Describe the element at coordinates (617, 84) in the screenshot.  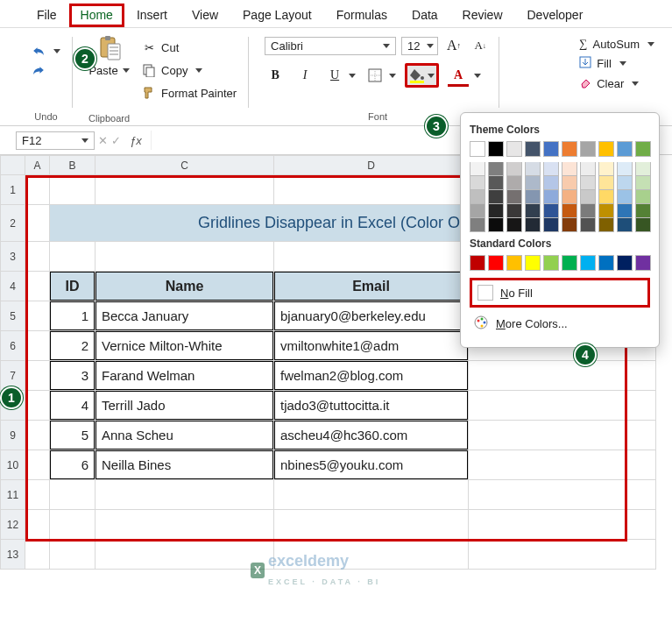
I see `clear-button: Clear` at that location.